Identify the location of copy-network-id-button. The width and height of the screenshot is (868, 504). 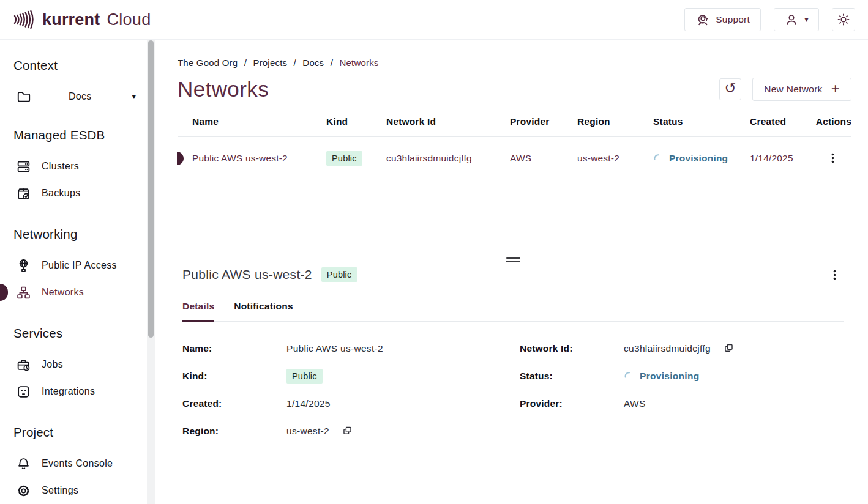
(728, 349).